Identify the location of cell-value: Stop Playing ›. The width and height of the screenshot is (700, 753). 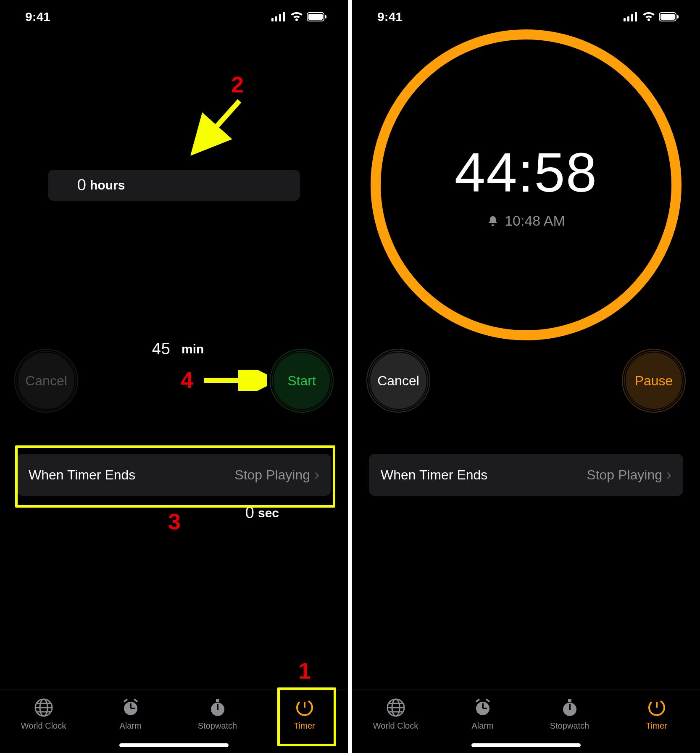
(629, 475).